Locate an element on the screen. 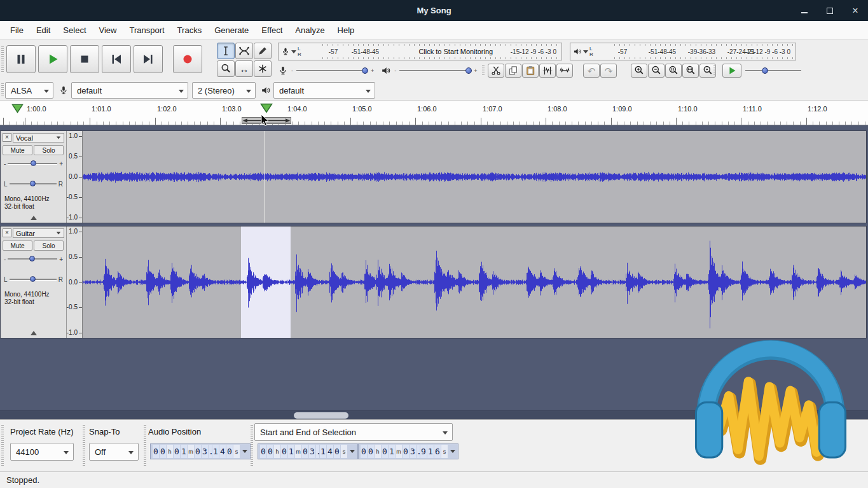  track-control-panel: × Vocal Mute Solo - + L R is located at coordinates (34, 177).